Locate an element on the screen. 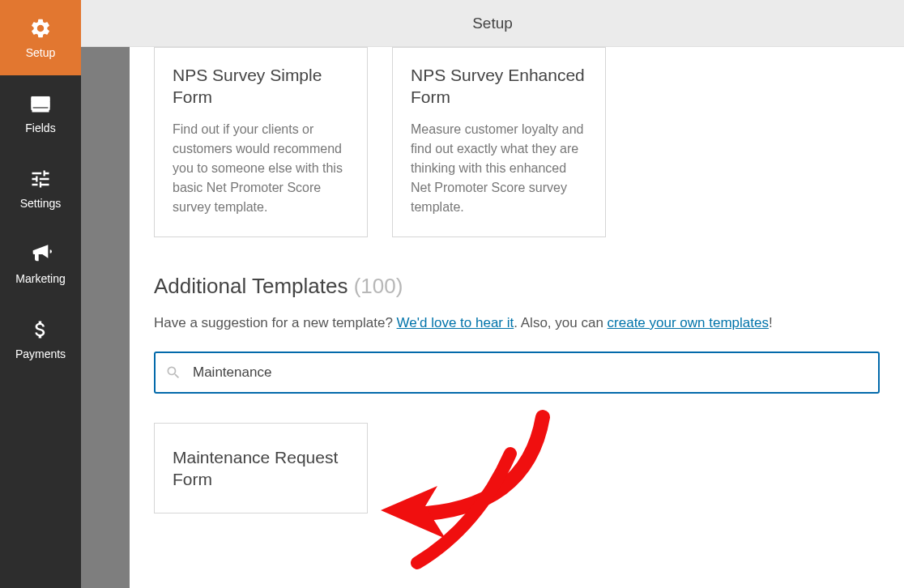 This screenshot has width=904, height=588. page-title: Setup is located at coordinates (493, 23).